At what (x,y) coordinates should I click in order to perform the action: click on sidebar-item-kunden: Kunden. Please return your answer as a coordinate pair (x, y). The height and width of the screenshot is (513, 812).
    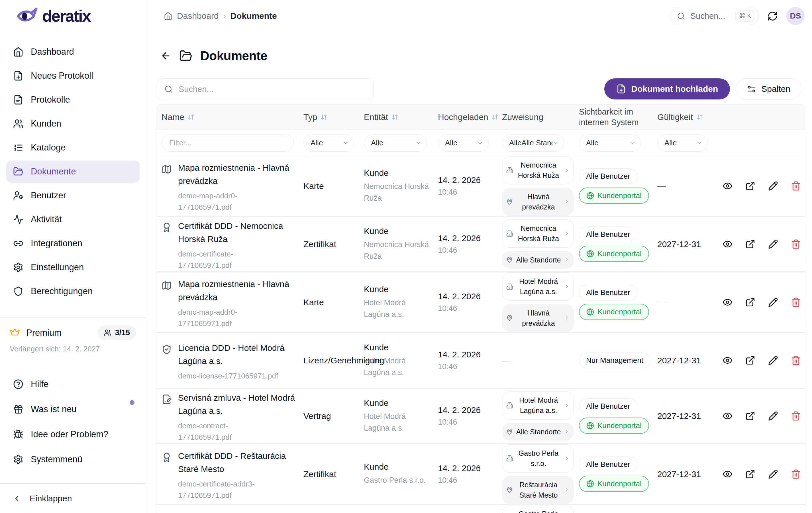
    Looking at the image, I should click on (73, 124).